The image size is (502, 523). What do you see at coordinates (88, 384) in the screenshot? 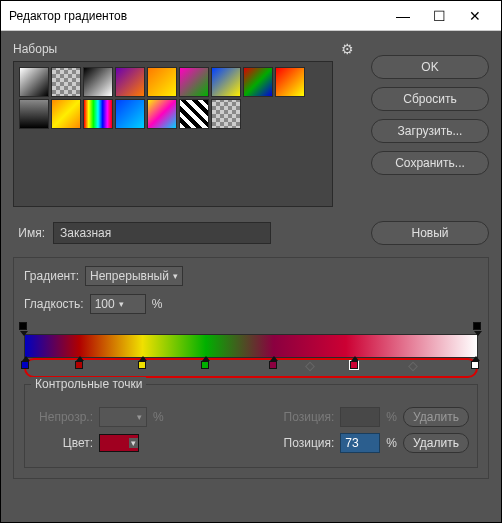
I see `stops-title: Контрольные точки` at bounding box center [88, 384].